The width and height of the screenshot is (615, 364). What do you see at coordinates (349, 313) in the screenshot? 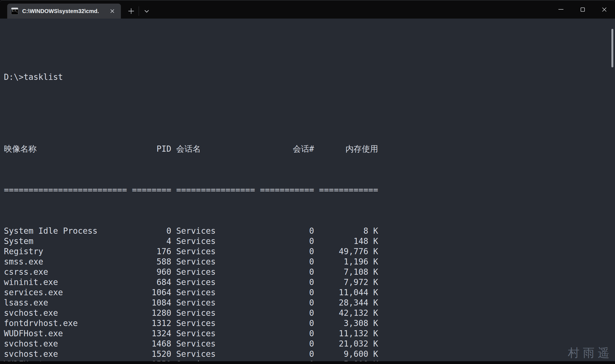
I see `cell-mem-usage: 42,132 K` at bounding box center [349, 313].